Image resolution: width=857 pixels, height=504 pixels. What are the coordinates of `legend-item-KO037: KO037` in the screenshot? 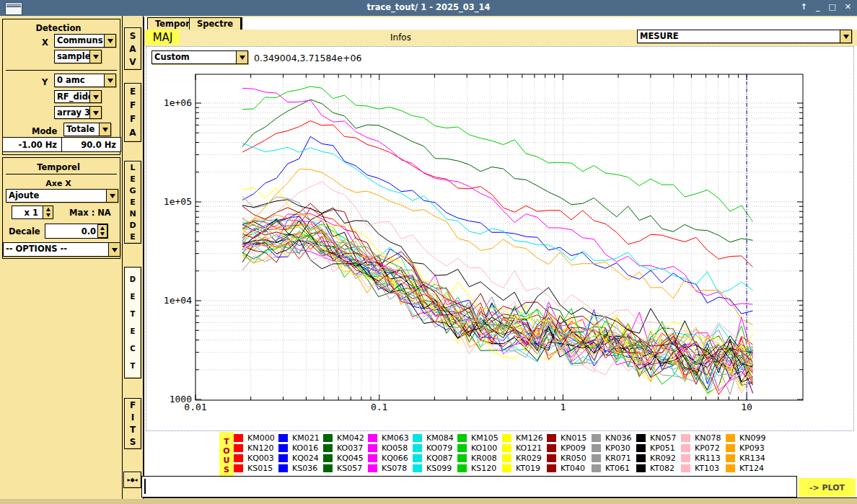 It's located at (346, 448).